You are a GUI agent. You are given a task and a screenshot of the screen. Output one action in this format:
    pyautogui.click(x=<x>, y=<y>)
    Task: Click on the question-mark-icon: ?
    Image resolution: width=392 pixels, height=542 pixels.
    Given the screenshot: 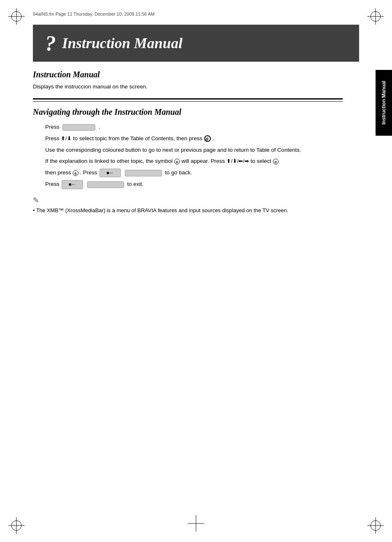 What is the action you would take?
    pyautogui.click(x=51, y=44)
    